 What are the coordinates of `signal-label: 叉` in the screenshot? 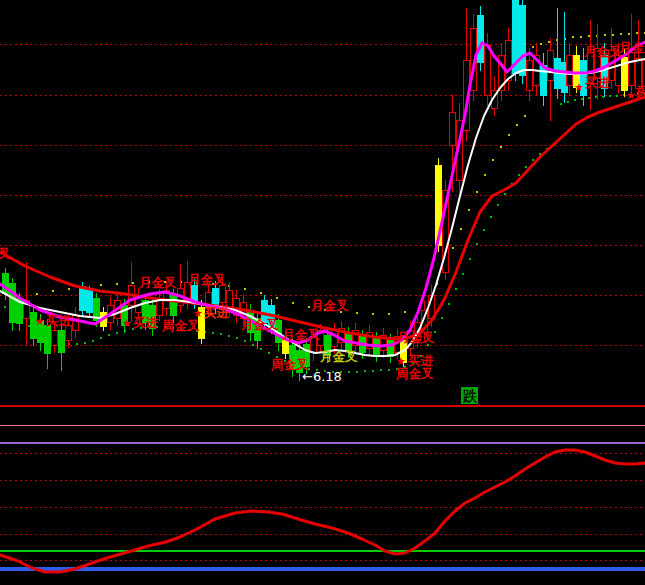 It's located at (6, 254).